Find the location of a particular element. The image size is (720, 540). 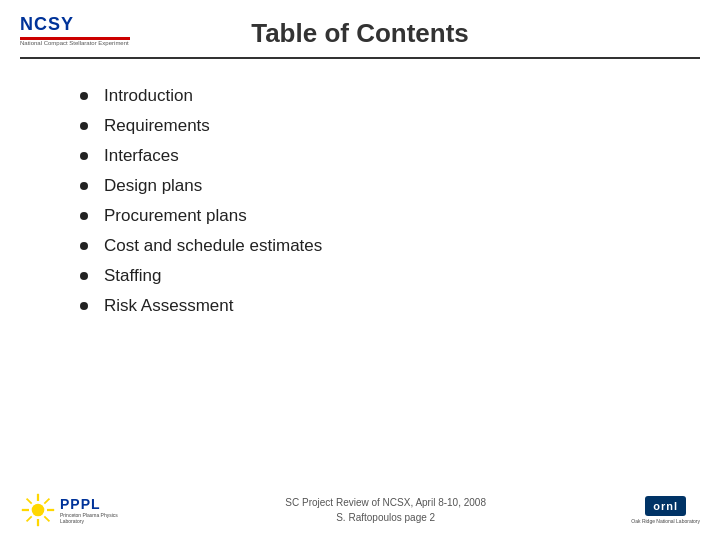

pppl-main-text: PPPL is located at coordinates (100, 504).